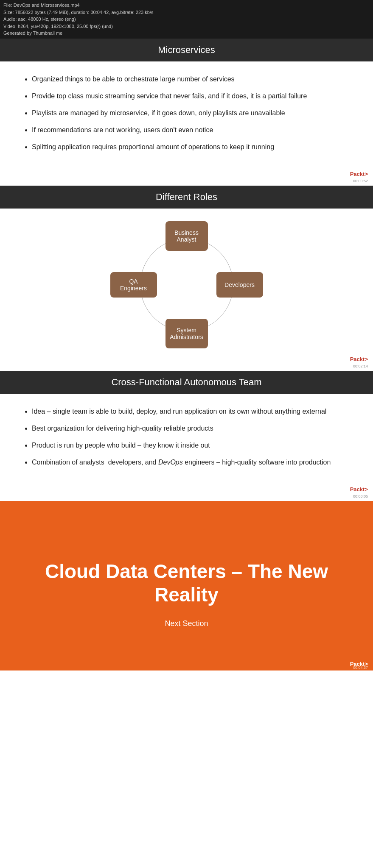  What do you see at coordinates (187, 13) in the screenshot?
I see `file-info-line2: Size: 7856022 bytes (7.49 MiB), duration…` at bounding box center [187, 13].